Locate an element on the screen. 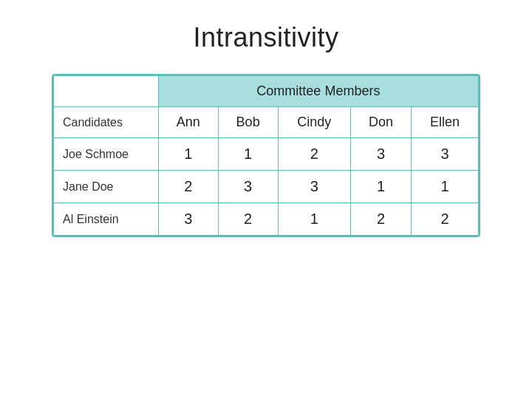 This screenshot has width=532, height=399. table-cell-r0-c4: 3 is located at coordinates (445, 154).